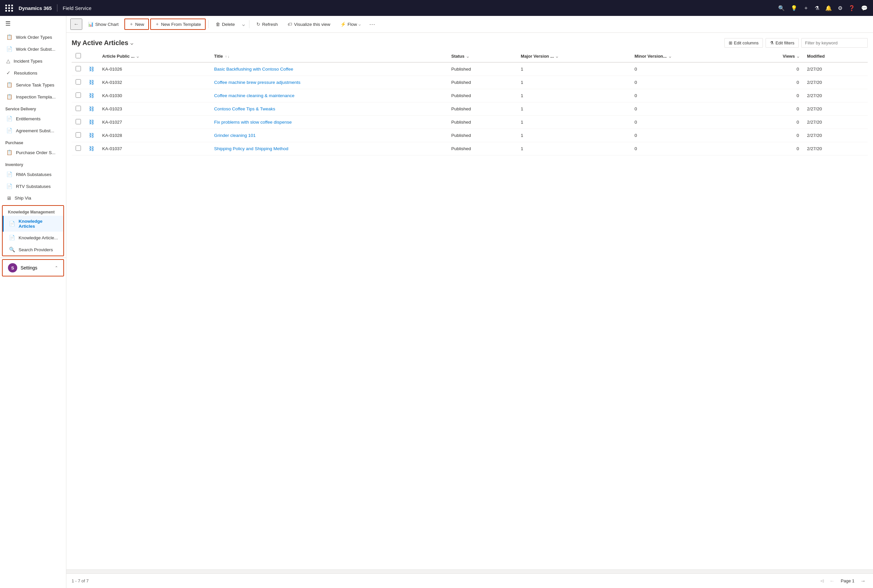 The width and height of the screenshot is (873, 588). What do you see at coordinates (329, 69) in the screenshot?
I see `row-title-0: Basic Backflushing with Contoso Coffee` at bounding box center [329, 69].